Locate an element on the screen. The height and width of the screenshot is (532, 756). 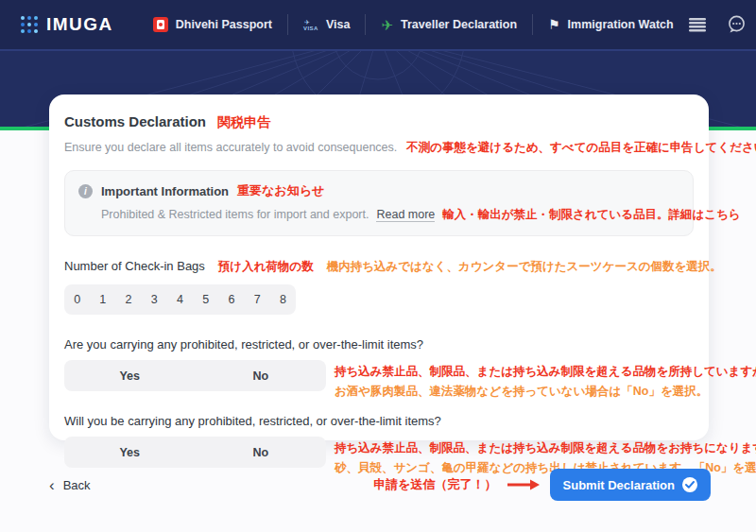
info-body-annotation: 輸入・輸出が禁止・制限されている品目。詳細はこちら is located at coordinates (592, 215).